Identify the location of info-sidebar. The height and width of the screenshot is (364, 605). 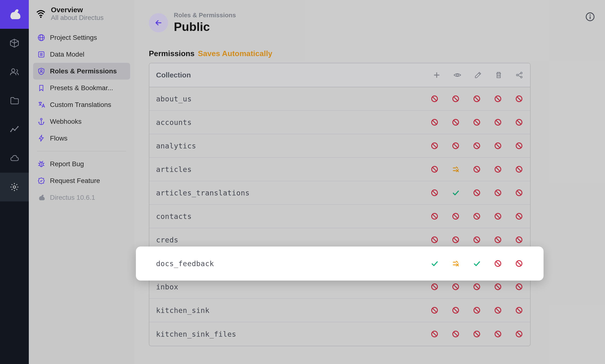
(590, 182).